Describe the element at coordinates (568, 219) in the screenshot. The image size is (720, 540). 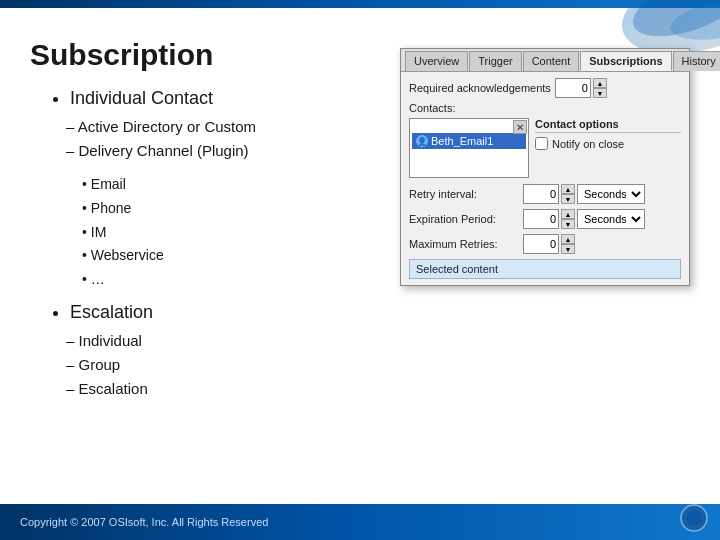
I see `expiration-period-spinner: ▲ ▼` at that location.